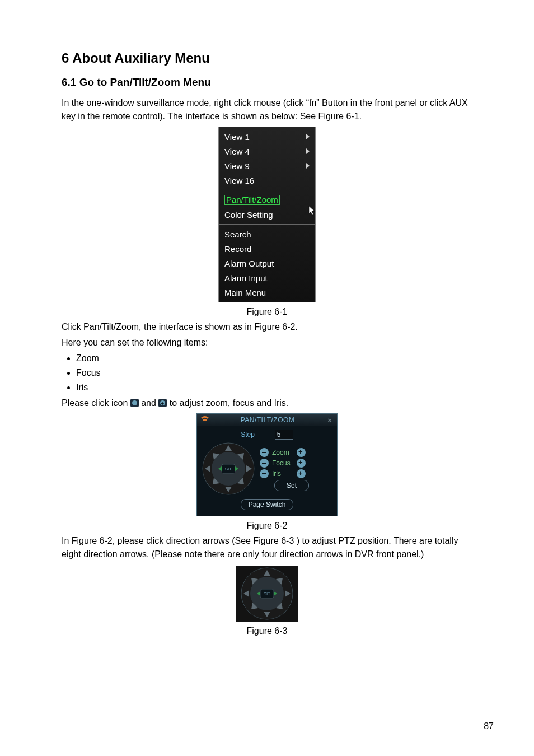 The image size is (534, 756). Describe the element at coordinates (267, 58) in the screenshot. I see `section-heading: 6 About Auxiliary Menu` at that location.